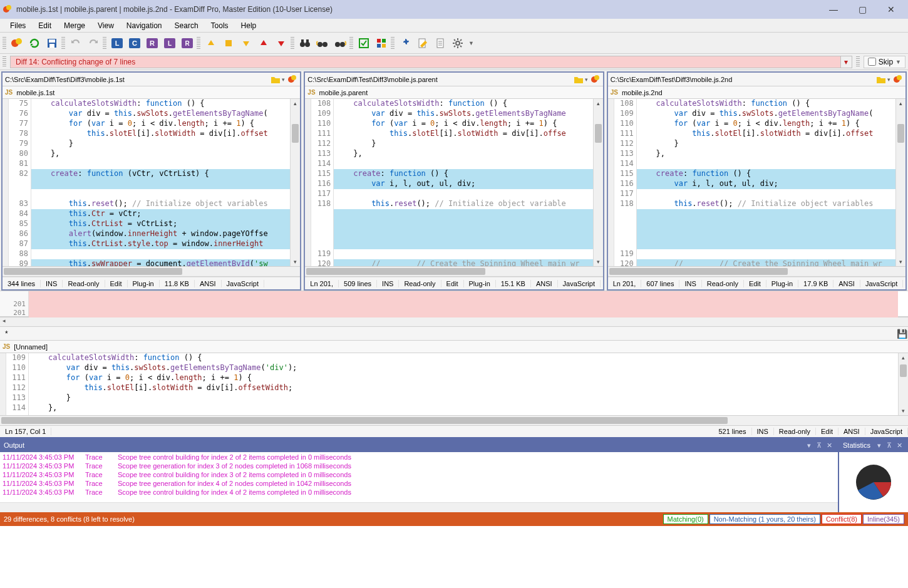 The height and width of the screenshot is (588, 908). Describe the element at coordinates (18, 26) in the screenshot. I see `menu-files: Files` at that location.